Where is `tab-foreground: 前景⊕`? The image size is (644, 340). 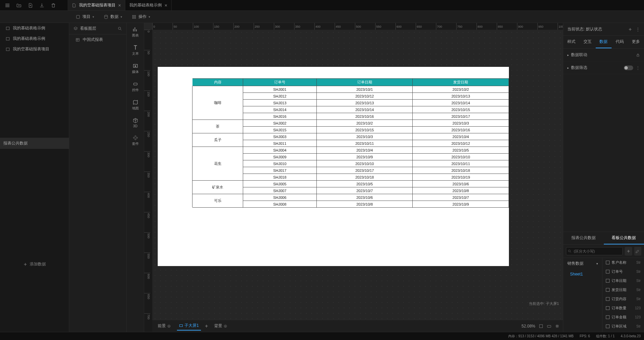
tab-foreground: 前景⊕ is located at coordinates (164, 326).